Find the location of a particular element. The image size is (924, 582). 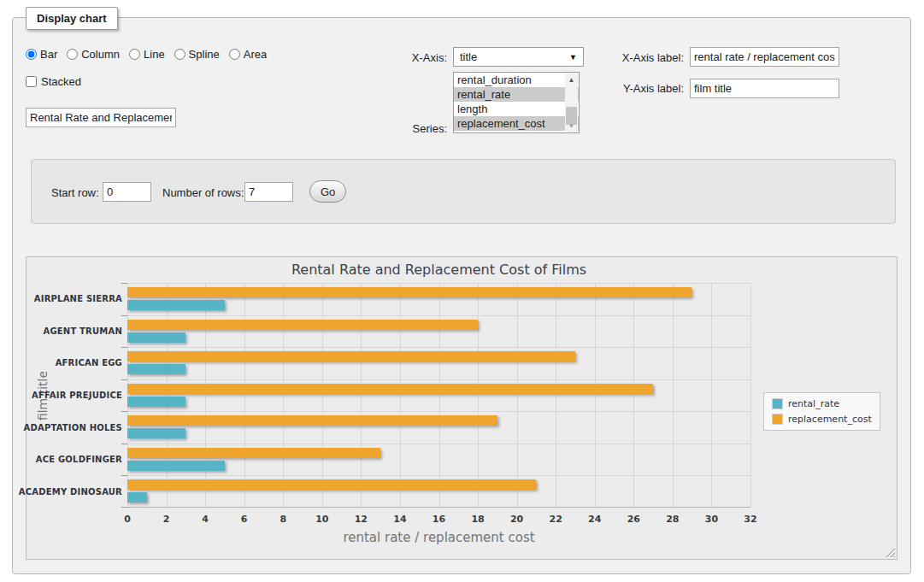

x-tick-label-20: 20 is located at coordinates (516, 520).